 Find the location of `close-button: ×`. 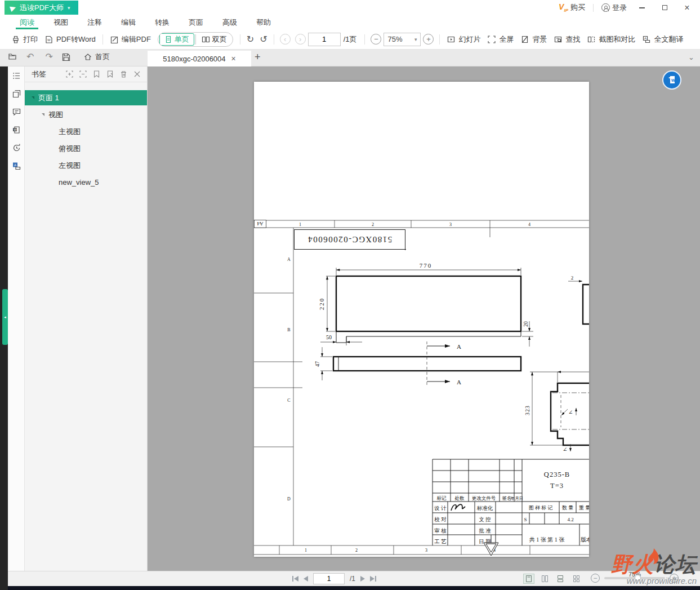

close-button: × is located at coordinates (687, 8).